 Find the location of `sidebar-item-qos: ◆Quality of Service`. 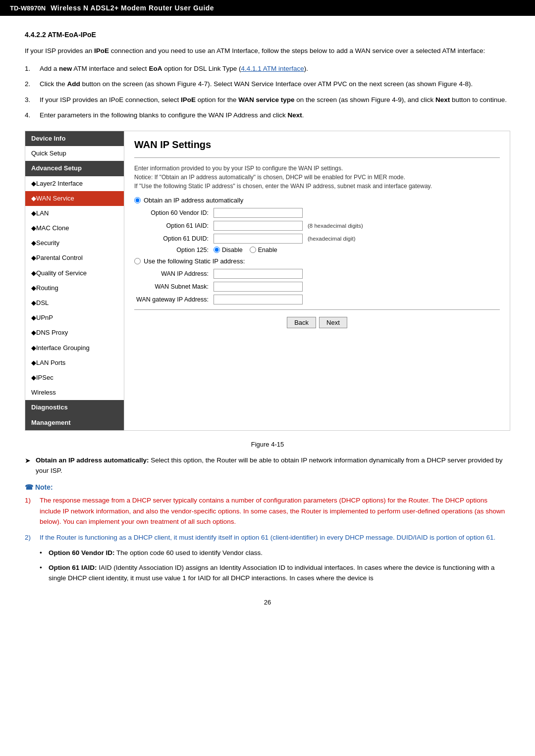

sidebar-item-qos: ◆Quality of Service is located at coordinates (74, 273).